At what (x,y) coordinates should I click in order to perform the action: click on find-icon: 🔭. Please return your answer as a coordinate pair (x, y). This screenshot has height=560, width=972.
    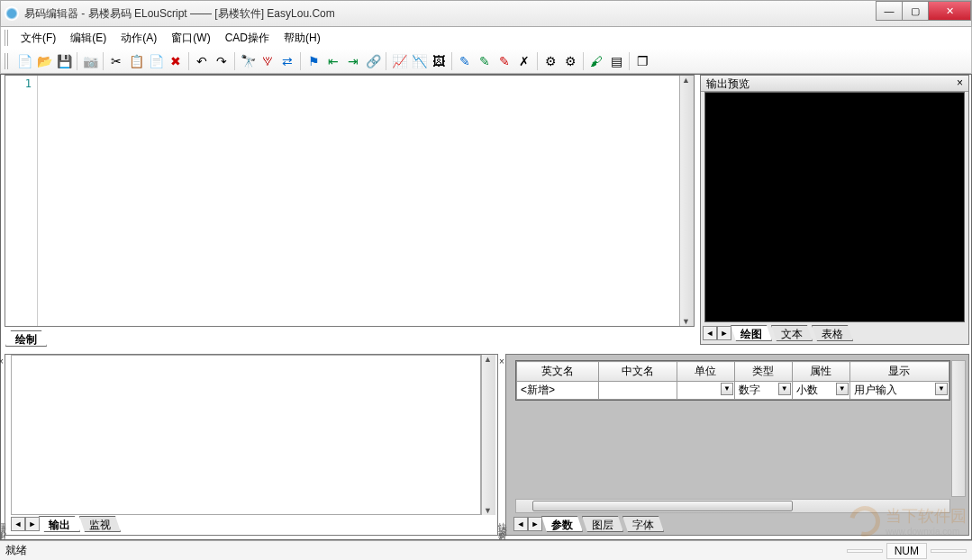
    Looking at the image, I should click on (248, 61).